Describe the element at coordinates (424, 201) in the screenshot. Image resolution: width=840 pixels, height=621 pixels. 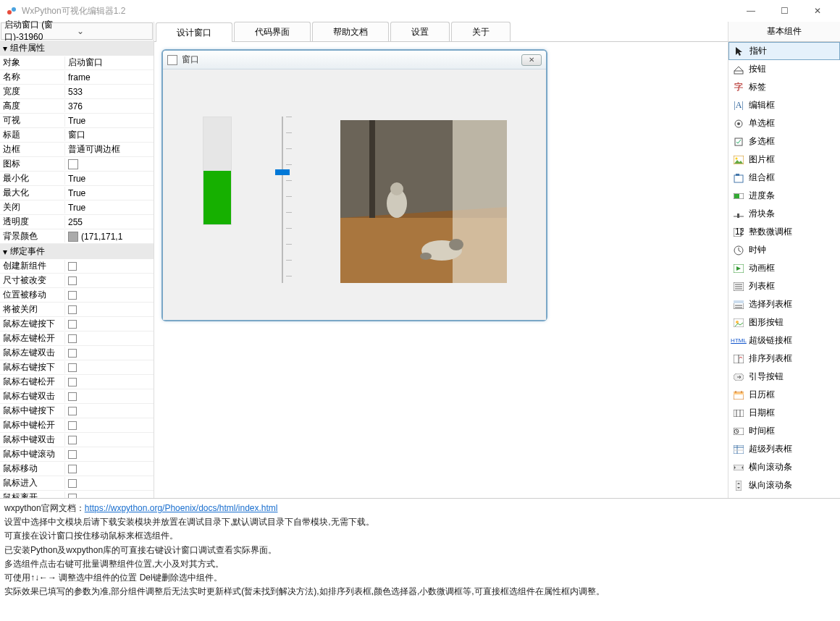
I see `image-widget` at that location.